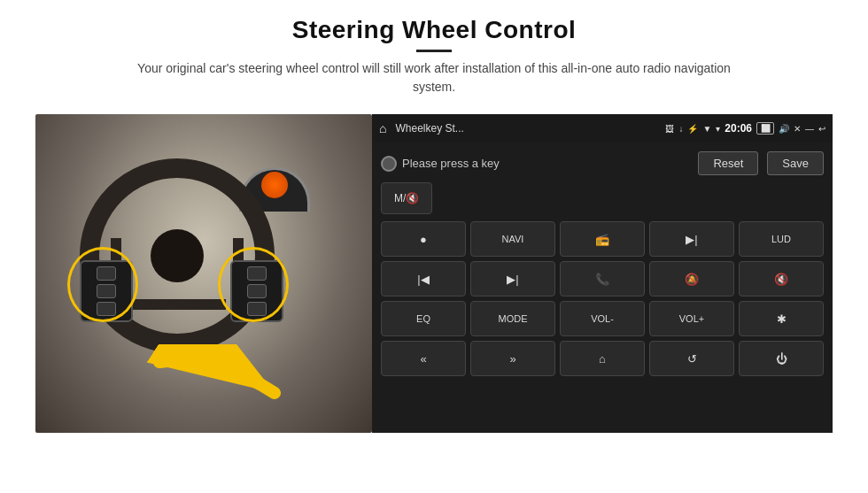 This screenshot has width=868, height=493. Describe the element at coordinates (707, 129) in the screenshot. I see `signal-icon: ▼` at that location.